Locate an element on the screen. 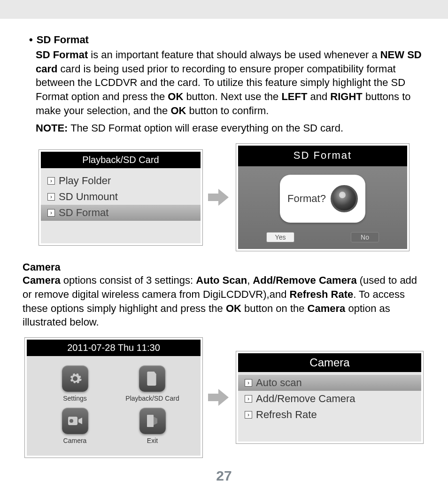 The height and width of the screenshot is (489, 448). format-prompt-text: Format? is located at coordinates (307, 199).